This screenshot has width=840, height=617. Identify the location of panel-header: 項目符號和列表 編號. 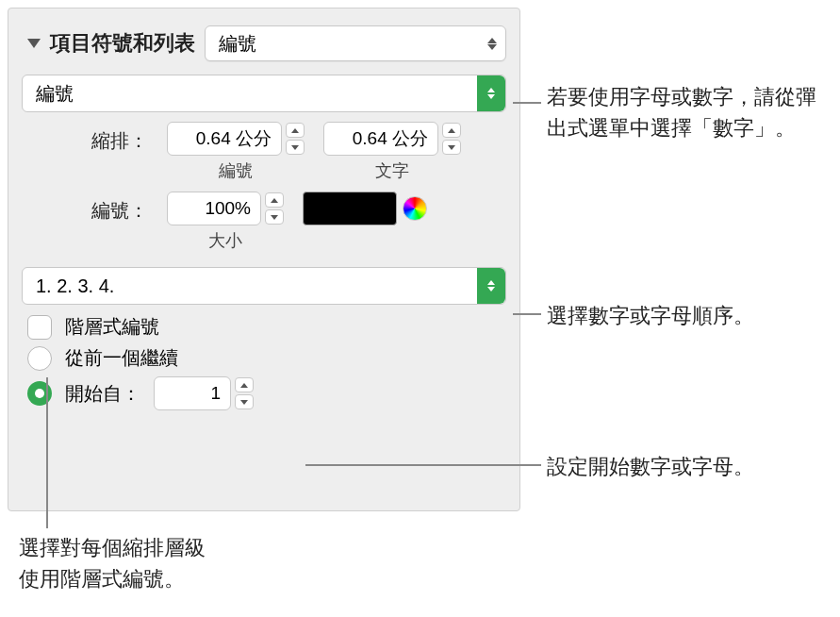
(264, 43).